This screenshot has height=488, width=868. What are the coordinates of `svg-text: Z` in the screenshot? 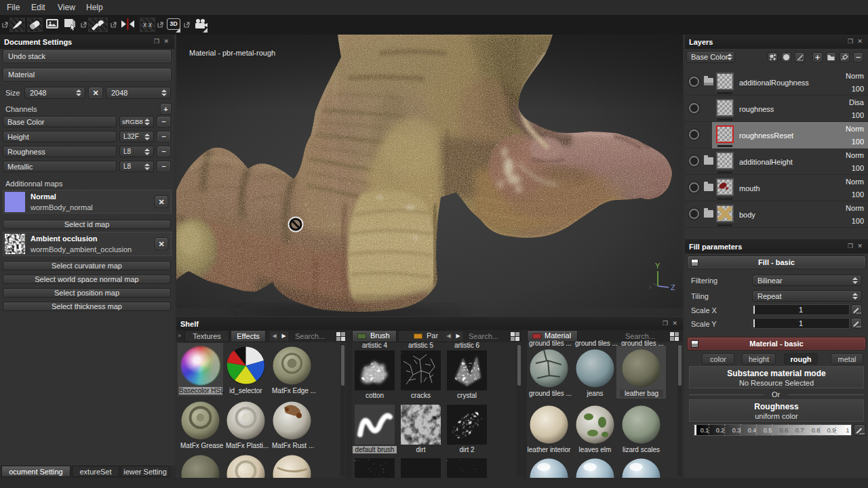 It's located at (673, 287).